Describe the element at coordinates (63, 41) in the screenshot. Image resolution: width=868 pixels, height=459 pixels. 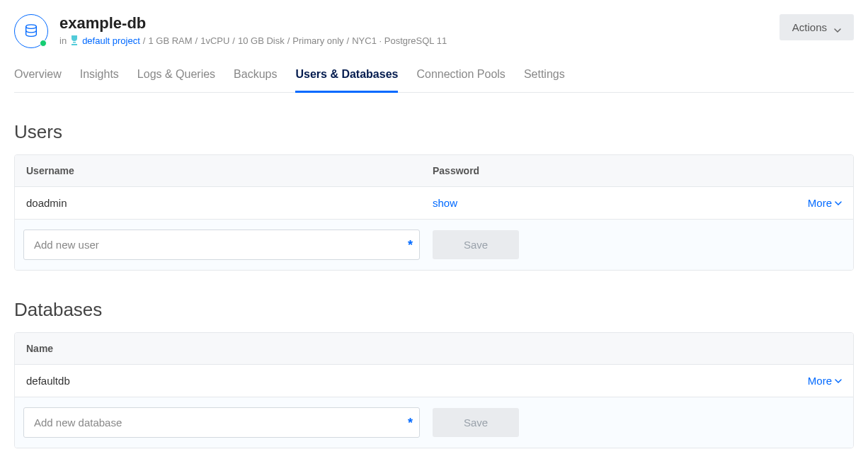
I see `breadcrumb-in: in` at that location.